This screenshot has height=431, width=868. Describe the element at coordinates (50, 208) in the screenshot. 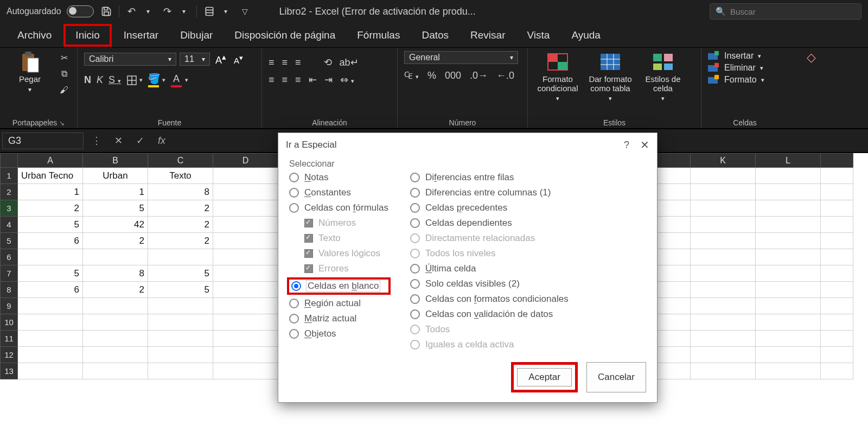

I see `cell-A3: 2` at that location.